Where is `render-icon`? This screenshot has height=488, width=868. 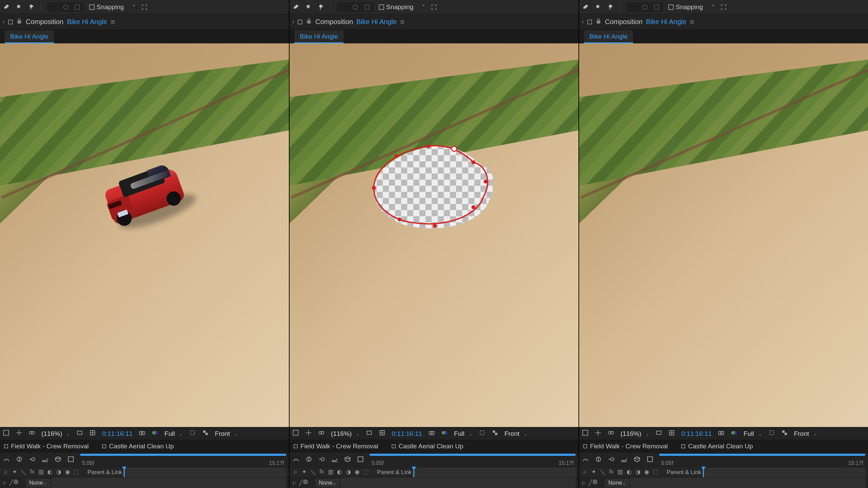 render-icon is located at coordinates (71, 460).